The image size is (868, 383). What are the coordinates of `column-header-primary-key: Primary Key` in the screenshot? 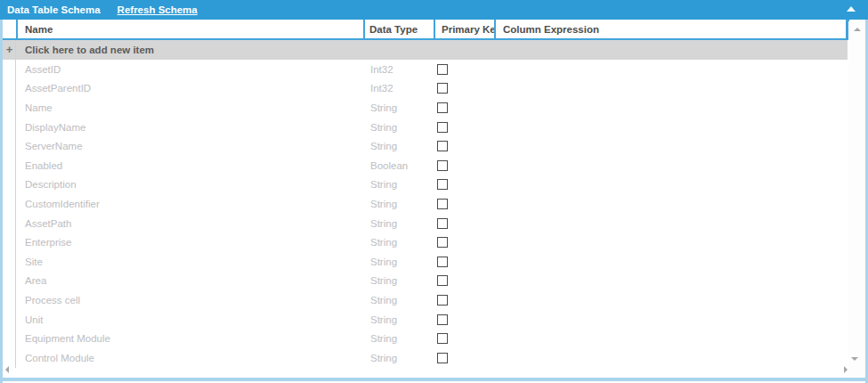 It's located at (464, 29).